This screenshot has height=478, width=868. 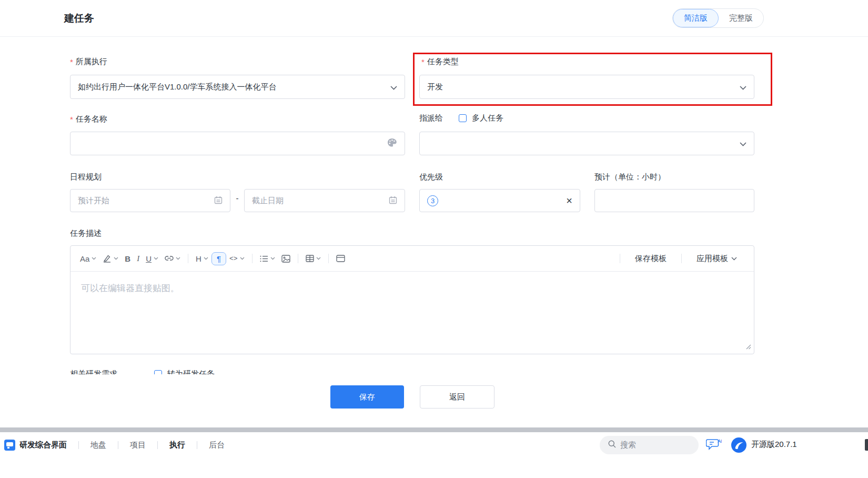 I want to click on search-input: 搜索, so click(x=649, y=445).